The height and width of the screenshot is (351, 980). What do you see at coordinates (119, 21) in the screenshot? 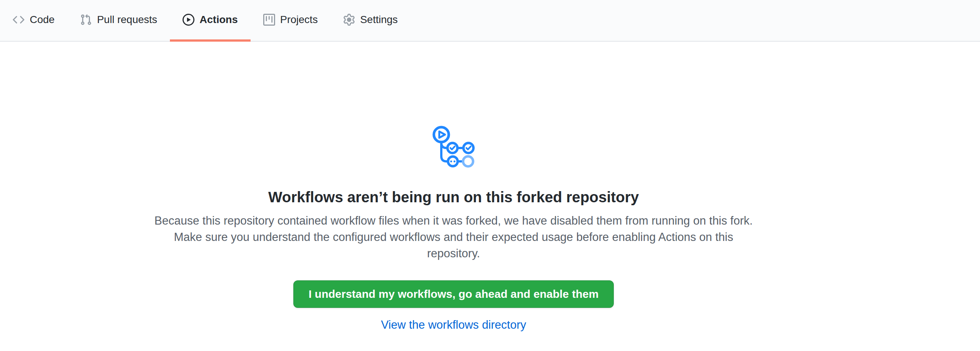
I see `tab-pull-requests: Pull requests` at bounding box center [119, 21].